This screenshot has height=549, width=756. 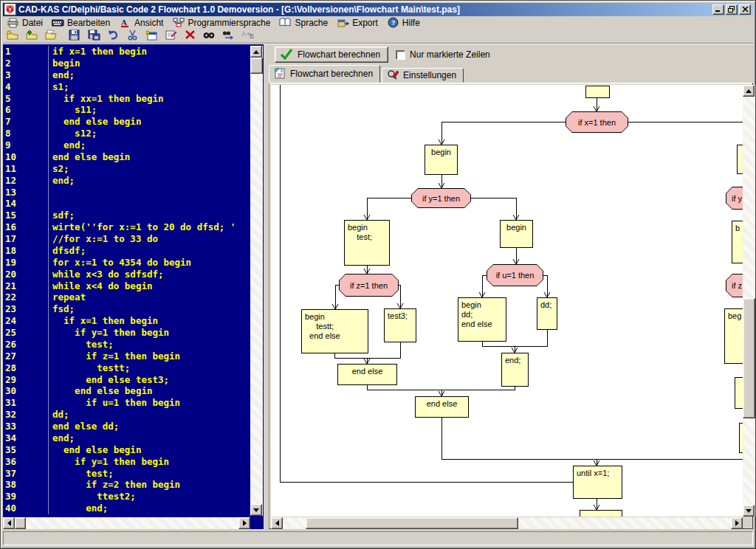 What do you see at coordinates (142, 22) in the screenshot?
I see `menu-item-ansicht: AAnsicht` at bounding box center [142, 22].